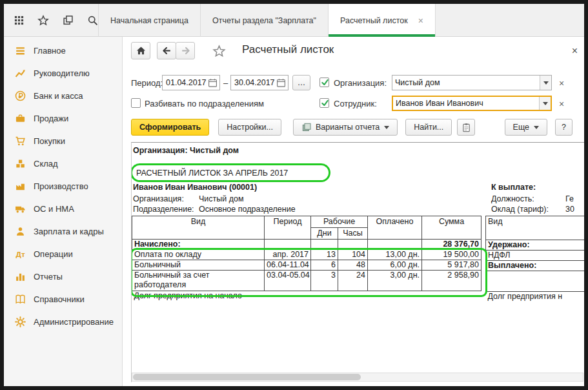 This screenshot has width=588, height=390. Describe the element at coordinates (264, 21) in the screenshot. I see `tab-salary-reports: Отчеты раздела "Зарплата"` at that location.